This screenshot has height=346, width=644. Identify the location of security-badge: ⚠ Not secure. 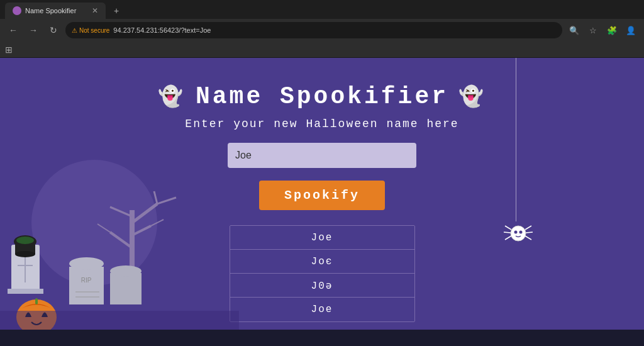
(91, 30).